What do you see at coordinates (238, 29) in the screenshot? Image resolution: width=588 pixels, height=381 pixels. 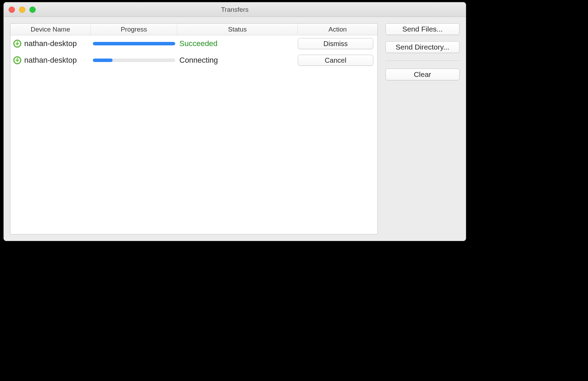 I see `col-header-status: Status` at bounding box center [238, 29].